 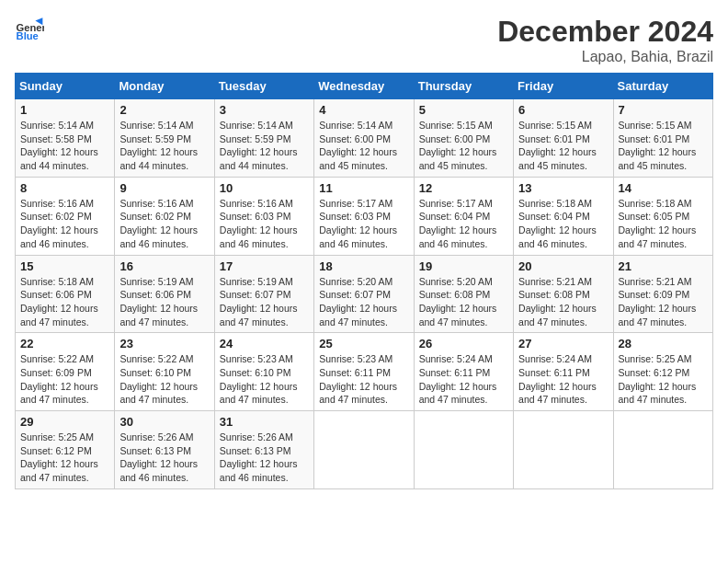 What do you see at coordinates (164, 267) in the screenshot?
I see `day-number: 16` at bounding box center [164, 267].